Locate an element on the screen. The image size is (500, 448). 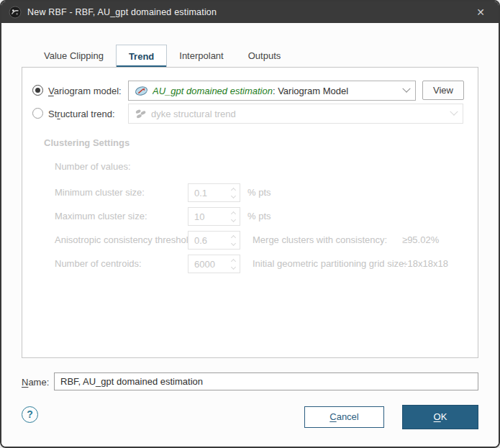
titlebar: New RBF - RBF, AU_gpt domained estimatio… is located at coordinates (250, 12).